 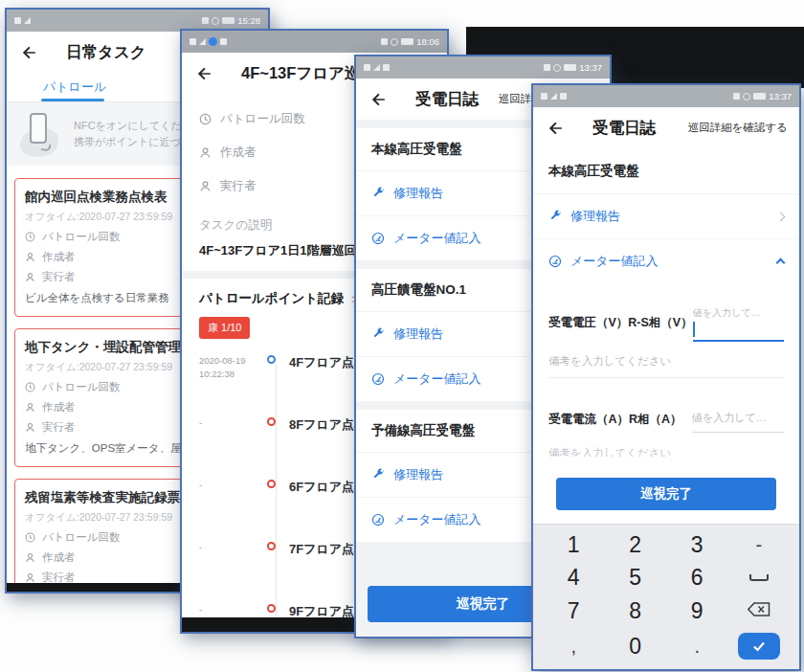 I want to click on voltage-field-label: 受電電圧（V）R-S相（V）, so click(x=620, y=317).